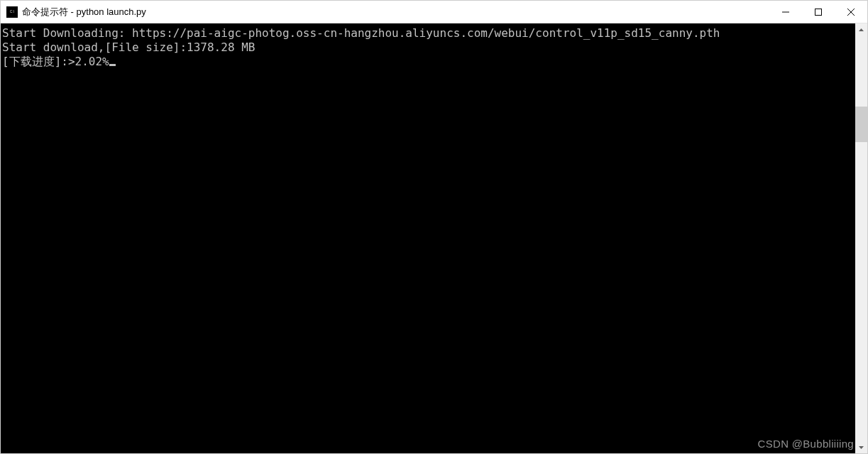  I want to click on scrollbar-thumb, so click(862, 124).